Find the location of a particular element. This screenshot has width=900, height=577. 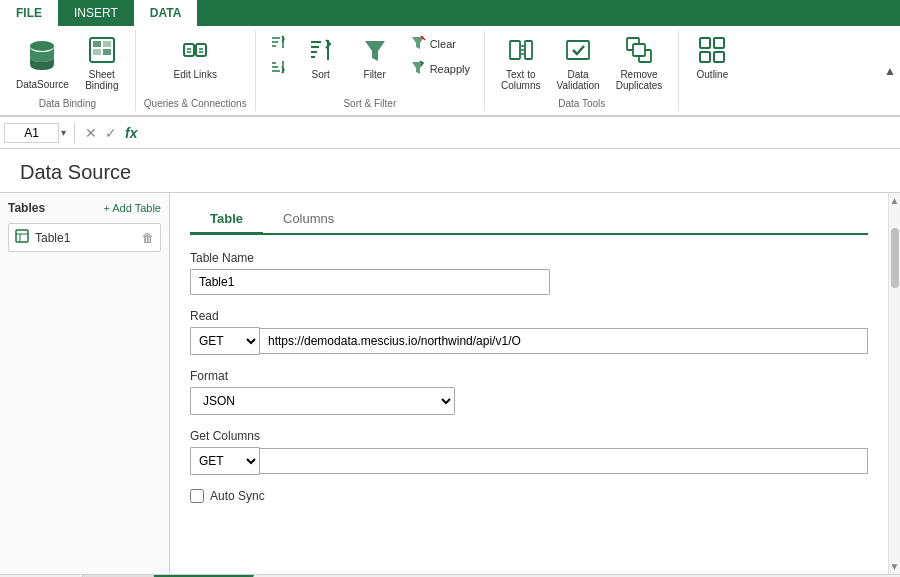

filter-icon is located at coordinates (375, 52).